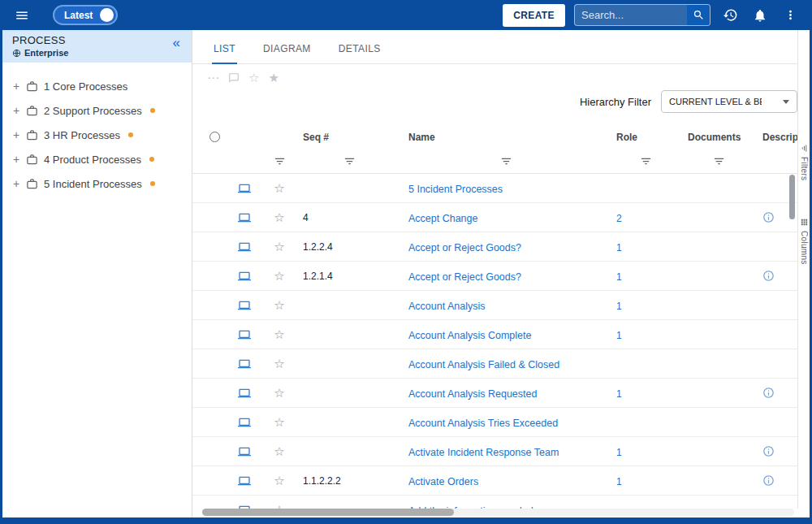  What do you see at coordinates (729, 102) in the screenshot?
I see `hierarchy-filter-select: CURRENT LEVEL & BELOW` at bounding box center [729, 102].